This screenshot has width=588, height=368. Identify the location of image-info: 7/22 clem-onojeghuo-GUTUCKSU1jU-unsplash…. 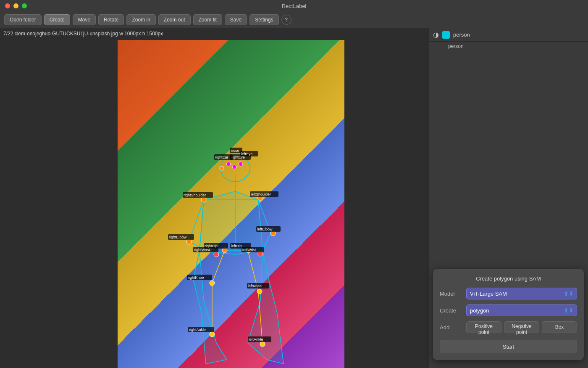
(83, 34).